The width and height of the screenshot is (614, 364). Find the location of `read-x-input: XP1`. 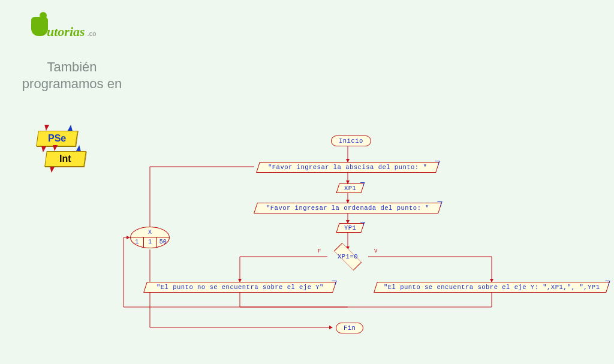

read-x-input: XP1 is located at coordinates (350, 188).